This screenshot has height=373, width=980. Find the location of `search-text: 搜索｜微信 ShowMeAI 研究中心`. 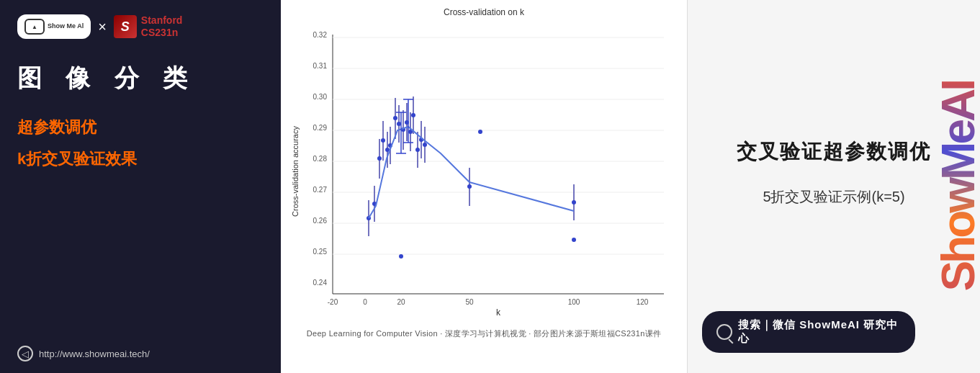

search-text: 搜索｜微信 ShowMeAI 研究中心 is located at coordinates (819, 332).